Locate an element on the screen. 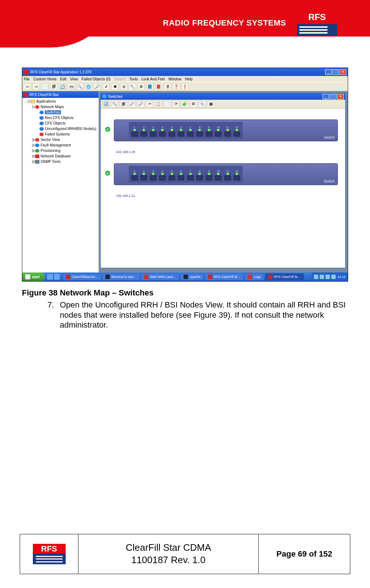  child-toolbar-button: 📎 is located at coordinates (202, 104).